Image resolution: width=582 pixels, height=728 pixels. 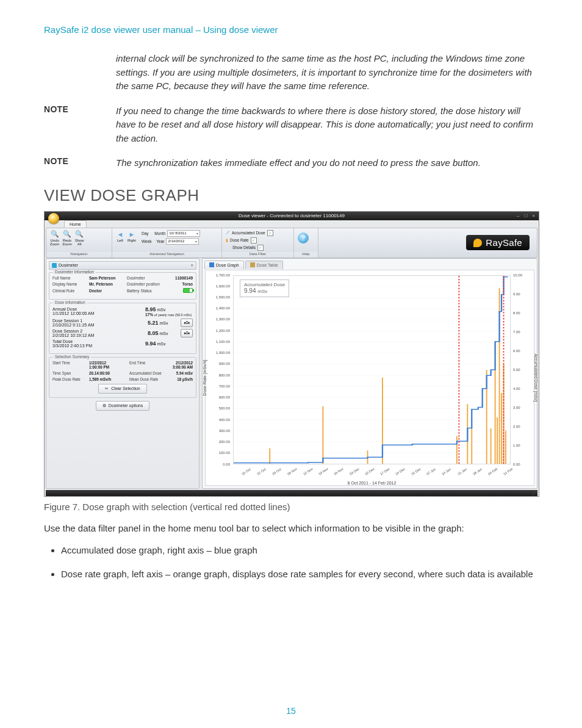 I want to click on dosimeter-info-group: Dosimeter Information Full NameSam Peter…, so click(x=123, y=286).